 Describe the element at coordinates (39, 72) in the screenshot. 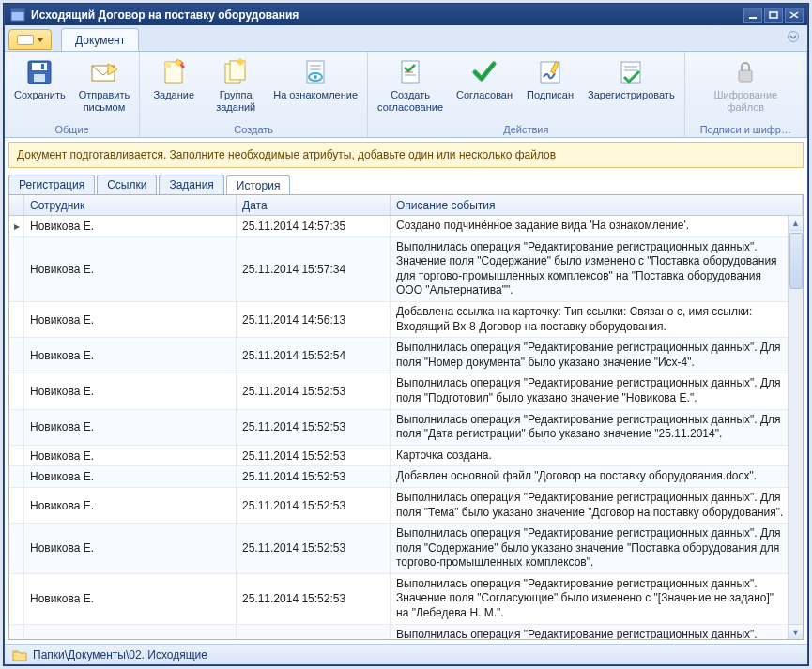

I see `save-icon` at that location.